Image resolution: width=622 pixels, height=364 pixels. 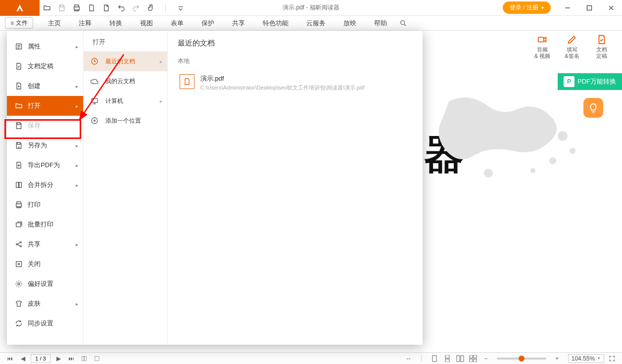 I want to click on menu-item-label: 导出PDF为, so click(x=44, y=165).